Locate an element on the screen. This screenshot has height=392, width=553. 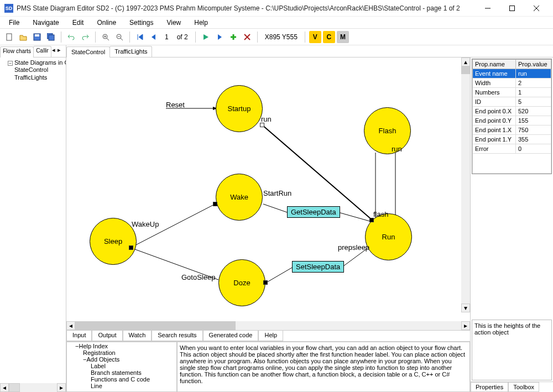
state-flash: Flash is located at coordinates (387, 130).